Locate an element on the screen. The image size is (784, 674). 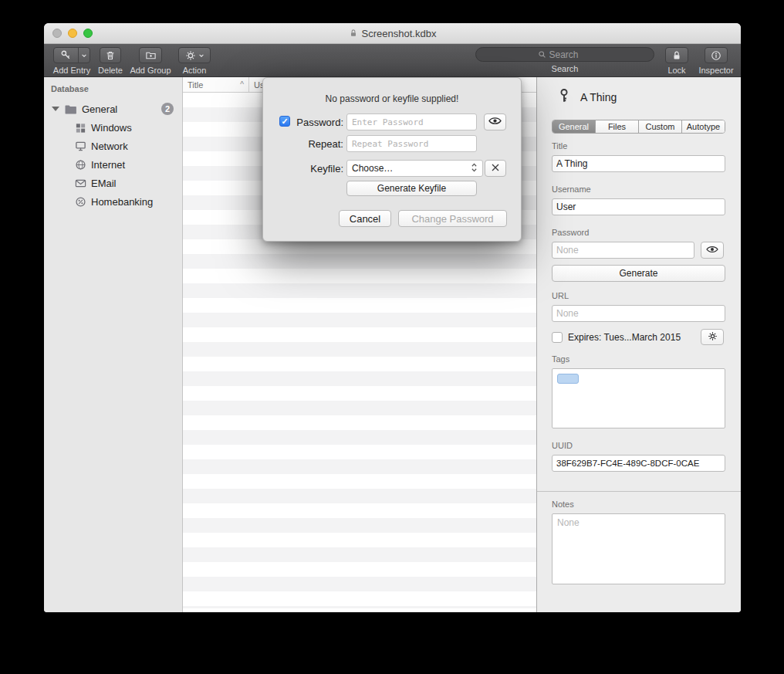
keyfile-popup: Choose… is located at coordinates (415, 168).